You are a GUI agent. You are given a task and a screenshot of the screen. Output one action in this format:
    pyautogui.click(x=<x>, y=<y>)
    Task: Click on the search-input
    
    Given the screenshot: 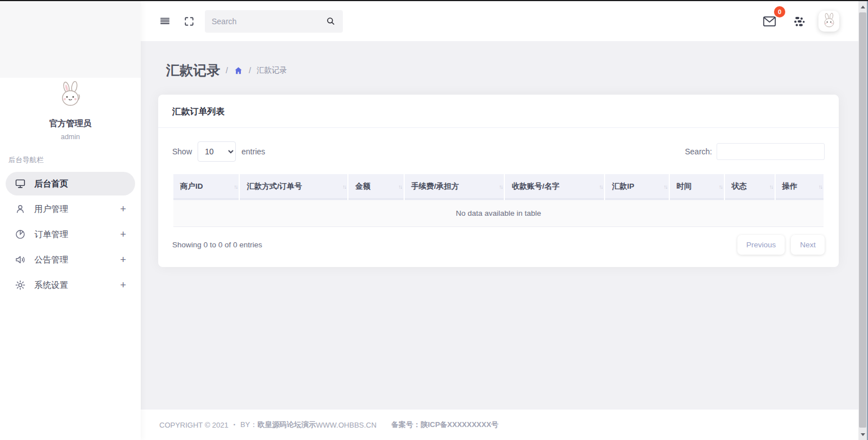 What is the action you would take?
    pyautogui.click(x=269, y=21)
    